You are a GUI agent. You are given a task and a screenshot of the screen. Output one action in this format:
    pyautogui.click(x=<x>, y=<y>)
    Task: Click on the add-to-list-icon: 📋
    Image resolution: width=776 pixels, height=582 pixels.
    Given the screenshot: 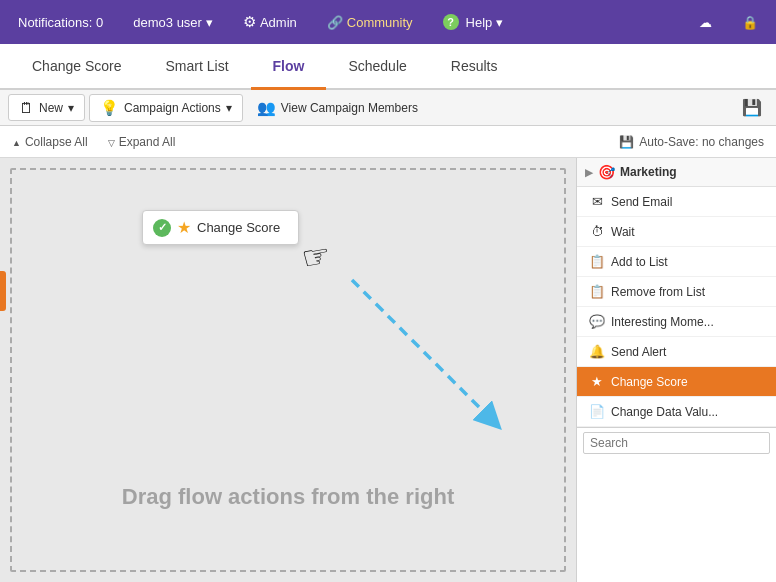 What is the action you would take?
    pyautogui.click(x=597, y=262)
    